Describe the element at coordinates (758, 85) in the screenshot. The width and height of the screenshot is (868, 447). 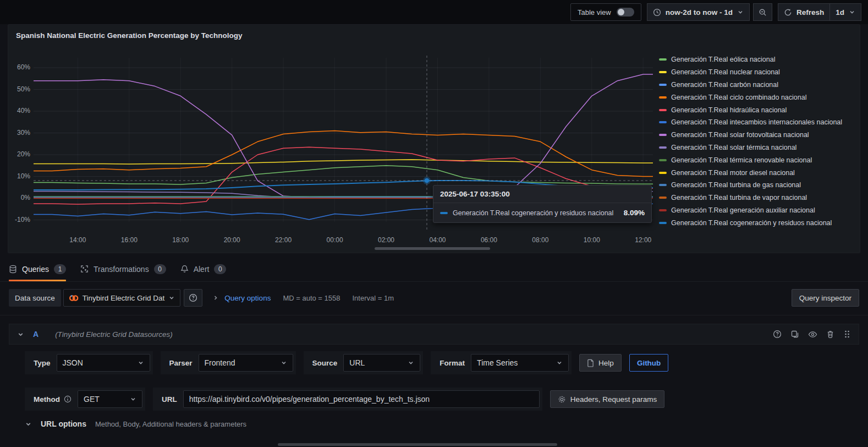
I see `legend-item: Generación T.Real carbón nacional` at that location.